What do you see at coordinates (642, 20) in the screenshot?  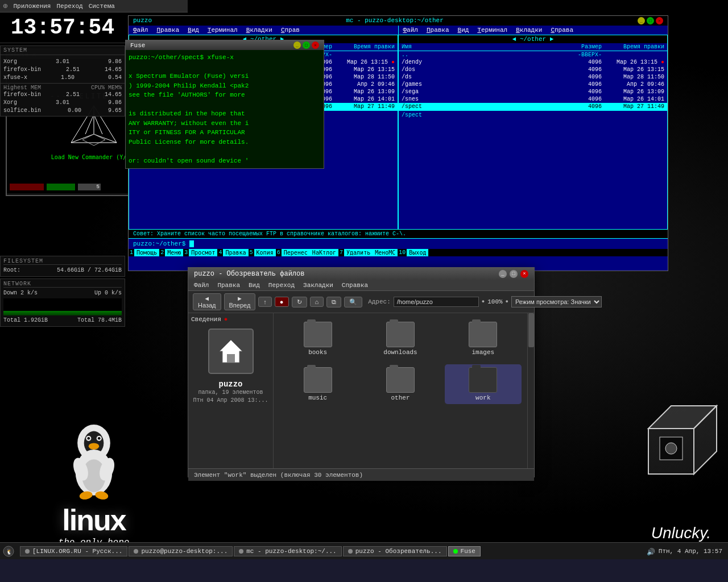 I see `mc-minimize-btn: _` at bounding box center [642, 20].